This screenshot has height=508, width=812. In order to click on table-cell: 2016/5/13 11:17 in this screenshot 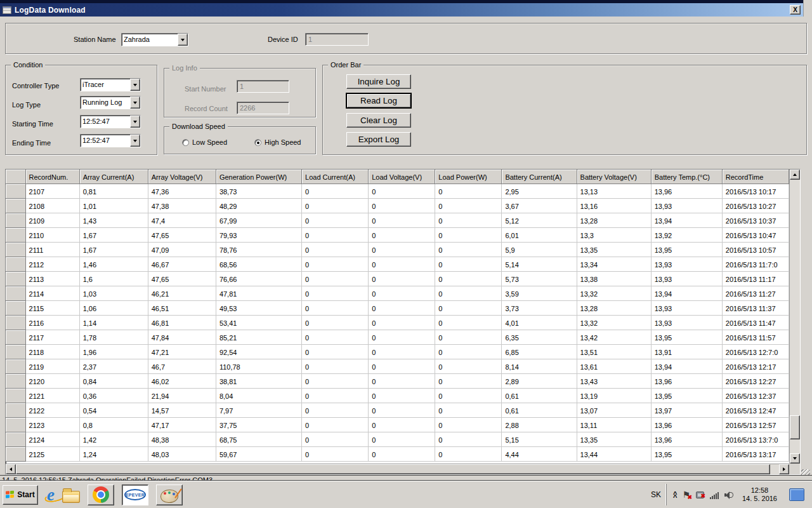, I will do `click(755, 278)`.